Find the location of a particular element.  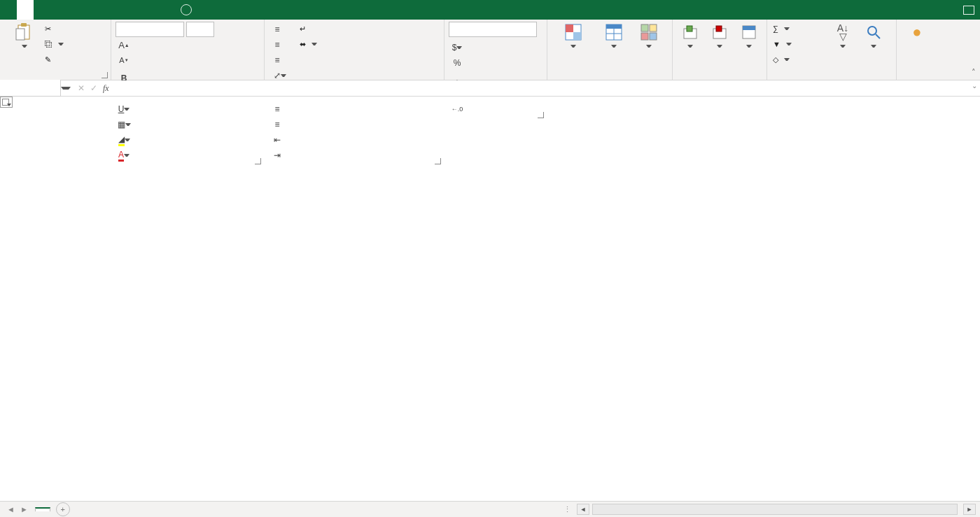

accounting-format-button: $ is located at coordinates (457, 48).